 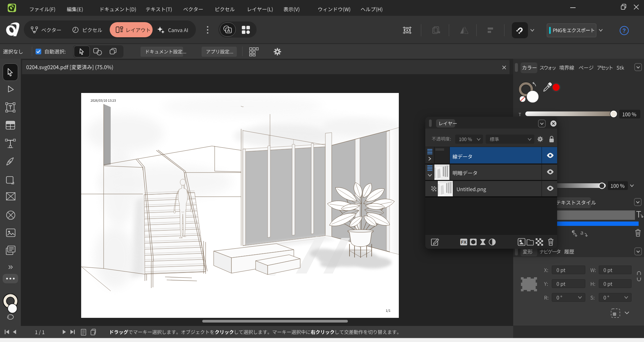 What do you see at coordinates (464, 242) in the screenshot?
I see `svg-text: FX` at bounding box center [464, 242].